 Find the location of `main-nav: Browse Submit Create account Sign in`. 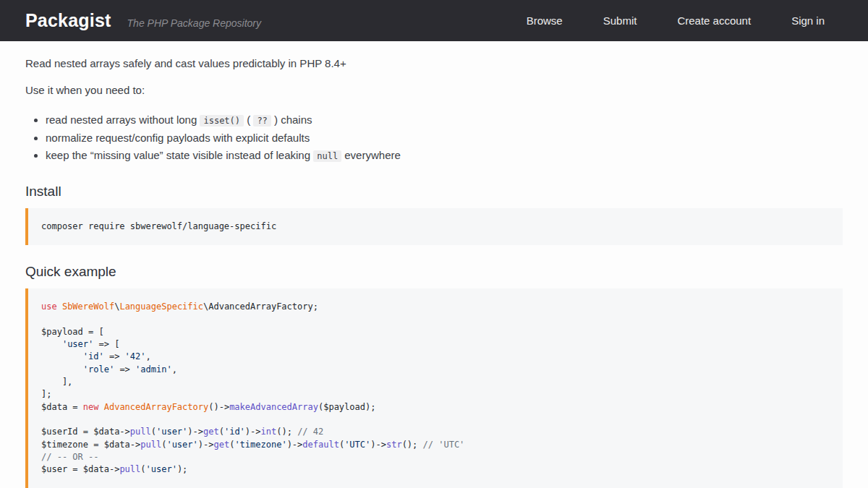

main-nav: Browse Submit Create account Sign in is located at coordinates (684, 20).